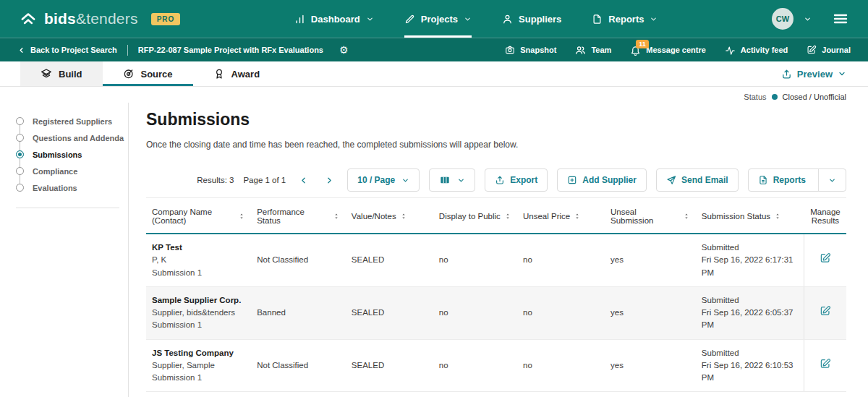 Image resolution: width=868 pixels, height=397 pixels. Describe the element at coordinates (697, 180) in the screenshot. I see `send-email-button: Send Email` at that location.